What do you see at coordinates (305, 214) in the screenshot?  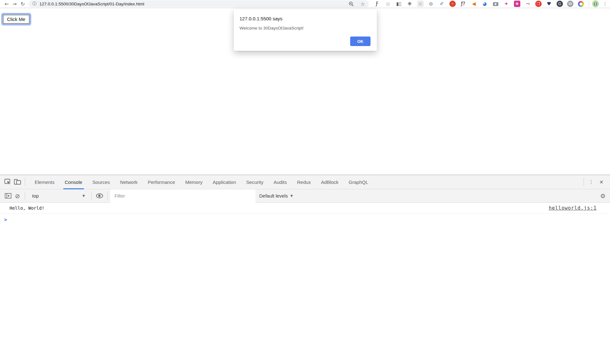 I see `console-messages: Hello, World! helloworld.js:1 >` at bounding box center [305, 214].